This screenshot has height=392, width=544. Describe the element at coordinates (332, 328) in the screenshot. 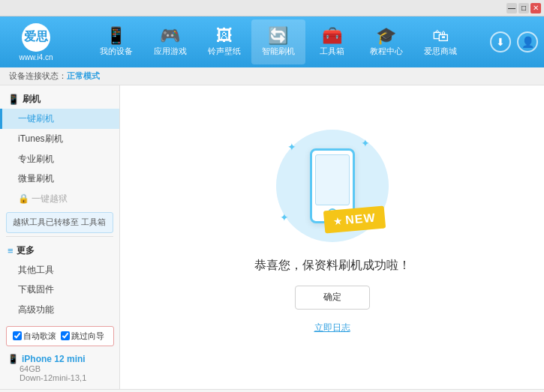

I see `reboot-link: 立即日志` at that location.